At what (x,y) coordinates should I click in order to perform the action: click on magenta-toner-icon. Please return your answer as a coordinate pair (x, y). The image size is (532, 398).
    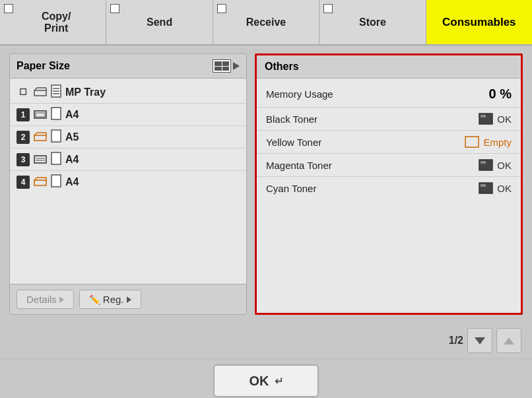
    Looking at the image, I should click on (486, 165).